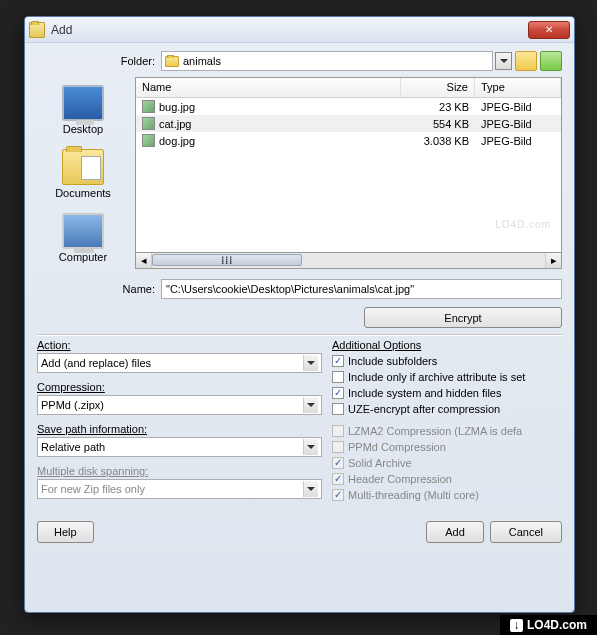 The image size is (597, 635). What do you see at coordinates (175, 124) in the screenshot?
I see `file-name: cat.jpg` at bounding box center [175, 124].